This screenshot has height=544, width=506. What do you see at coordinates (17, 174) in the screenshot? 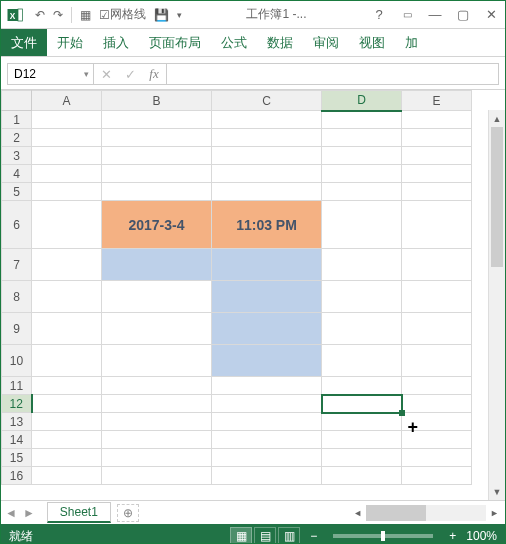
I see `row-header: 4` at bounding box center [17, 174].